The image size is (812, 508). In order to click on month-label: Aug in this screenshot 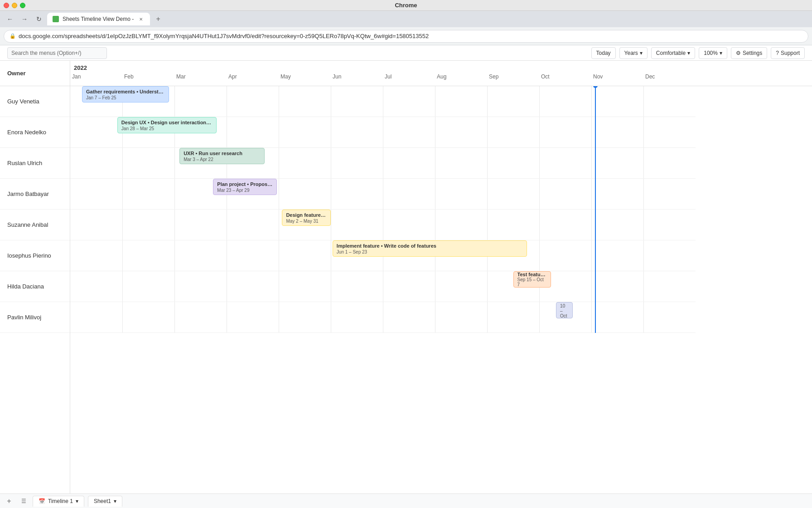, I will do `click(461, 77)`.